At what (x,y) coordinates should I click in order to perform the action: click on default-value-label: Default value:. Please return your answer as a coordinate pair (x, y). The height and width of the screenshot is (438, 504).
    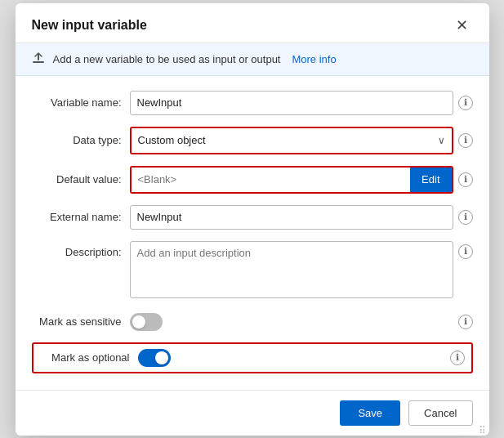
    Looking at the image, I should click on (77, 180).